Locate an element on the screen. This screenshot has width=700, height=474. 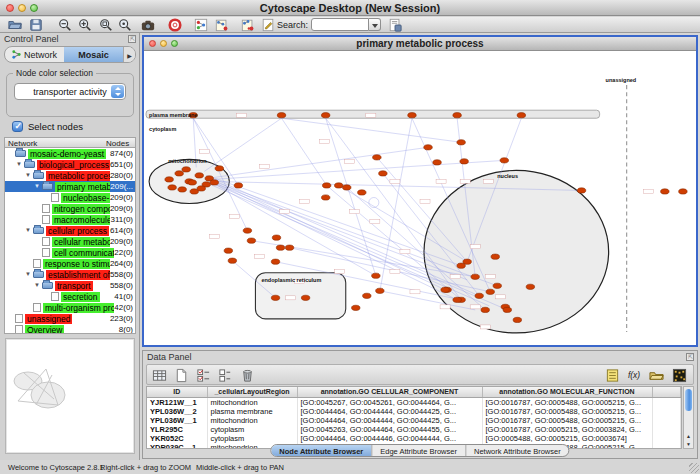
table-row: YLR295Ccytoplasm[GO:0045263, GO:0044464,… is located at coordinates (414, 430).